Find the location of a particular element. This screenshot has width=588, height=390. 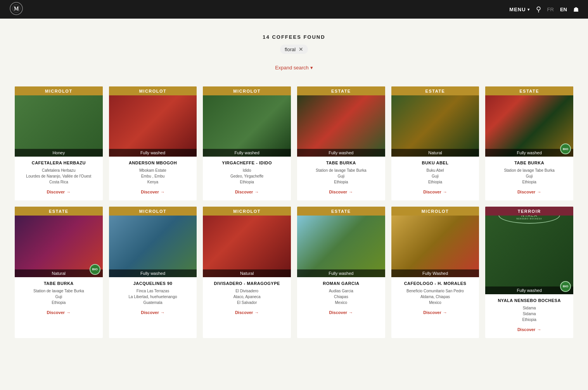

card-badge: TERROIR is located at coordinates (529, 211).